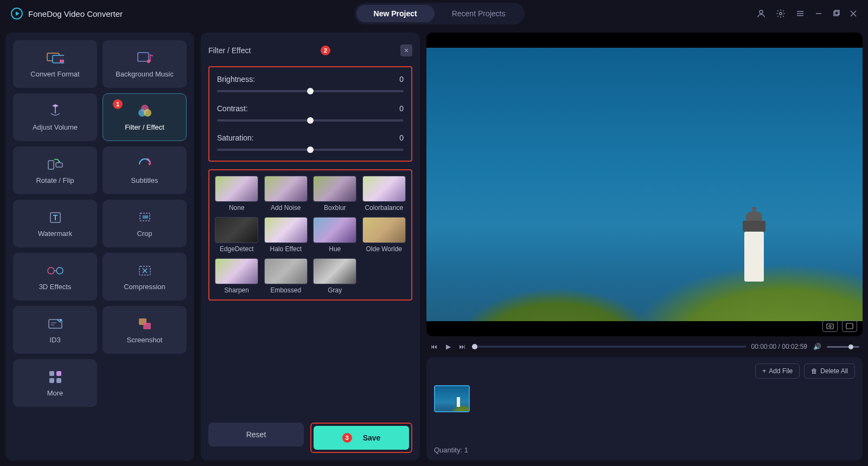  What do you see at coordinates (237, 276) in the screenshot?
I see `filter-sharpen: Sharpen` at bounding box center [237, 276].